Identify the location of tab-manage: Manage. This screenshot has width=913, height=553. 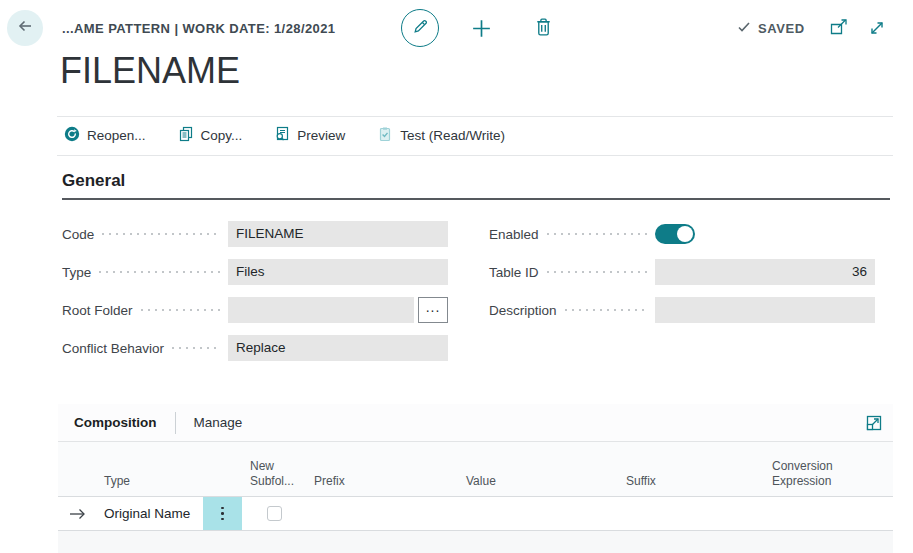
(218, 422).